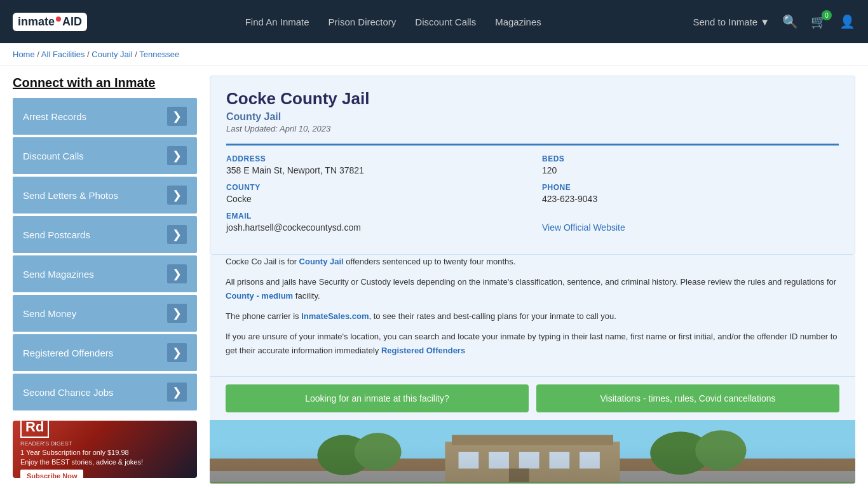  I want to click on visitations-button: Visitations - times, rules, Covid cancel…, so click(688, 398).